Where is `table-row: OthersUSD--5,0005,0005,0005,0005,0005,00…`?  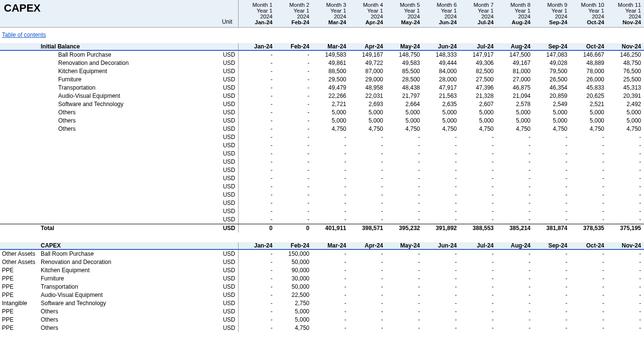
table-row: OthersUSD--5,0005,0005,0005,0005,0005,00… is located at coordinates (322, 121).